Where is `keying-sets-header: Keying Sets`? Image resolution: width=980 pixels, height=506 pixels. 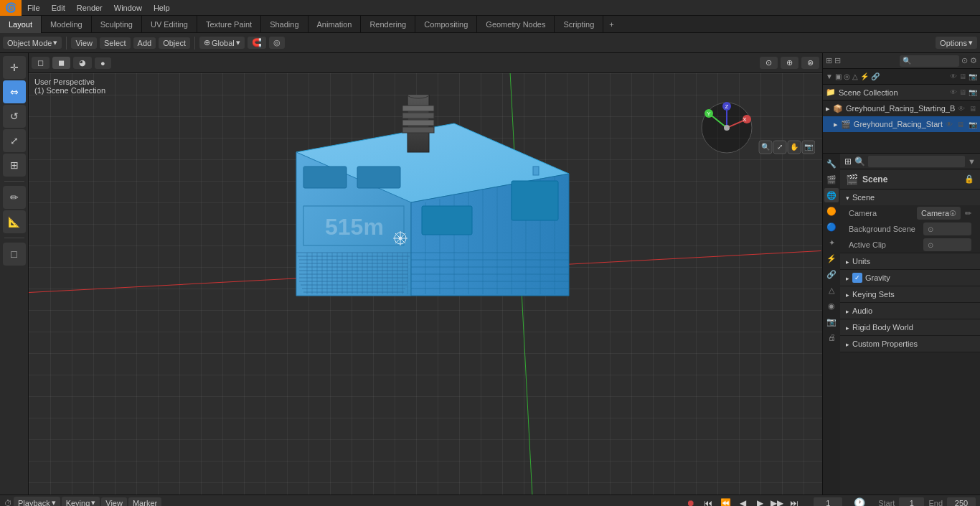
keying-sets-header: Keying Sets is located at coordinates (910, 294).